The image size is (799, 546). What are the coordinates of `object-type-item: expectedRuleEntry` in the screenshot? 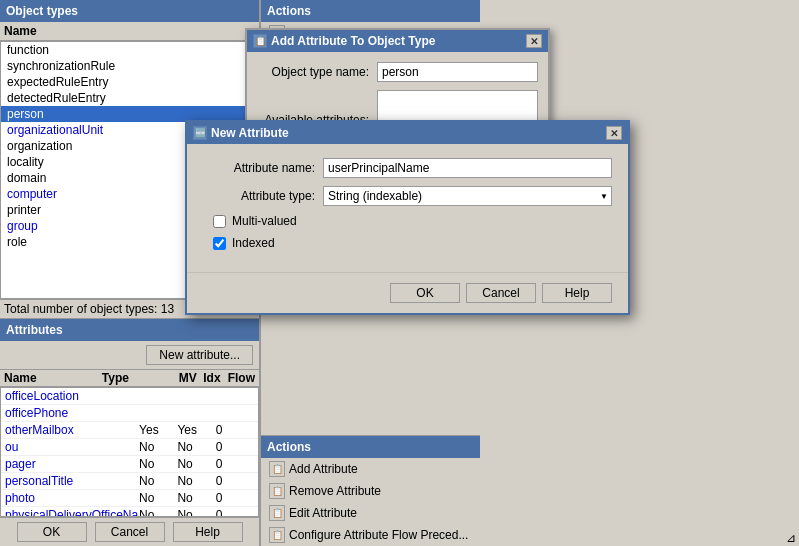 It's located at (130, 82).